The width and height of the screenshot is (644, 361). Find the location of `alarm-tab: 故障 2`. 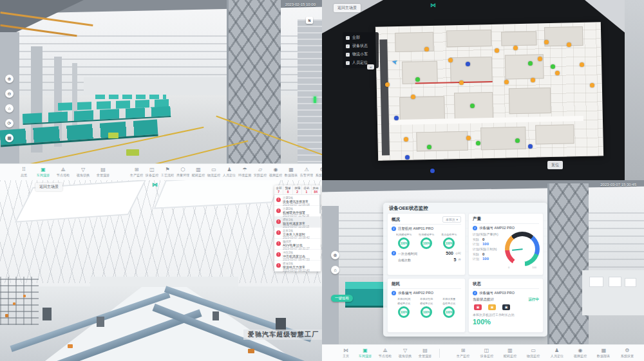

alarm-tab: 故障 2 is located at coordinates (298, 190).